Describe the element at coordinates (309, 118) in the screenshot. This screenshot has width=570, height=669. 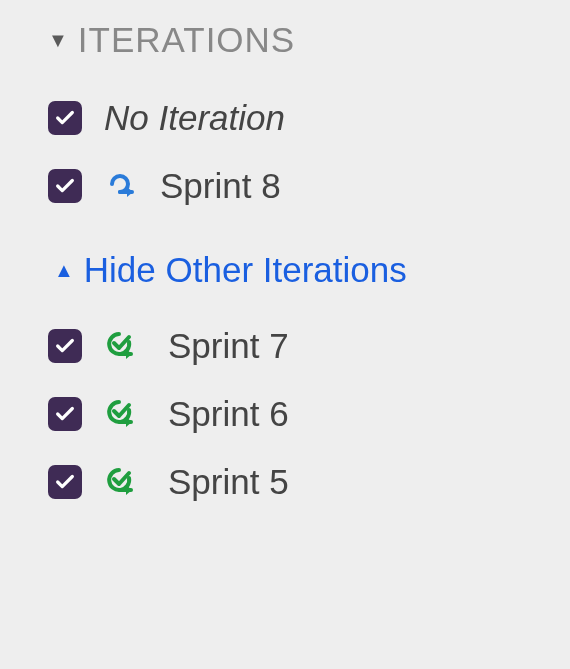
I see `iteration-item-no-iteration: No Iteration` at that location.